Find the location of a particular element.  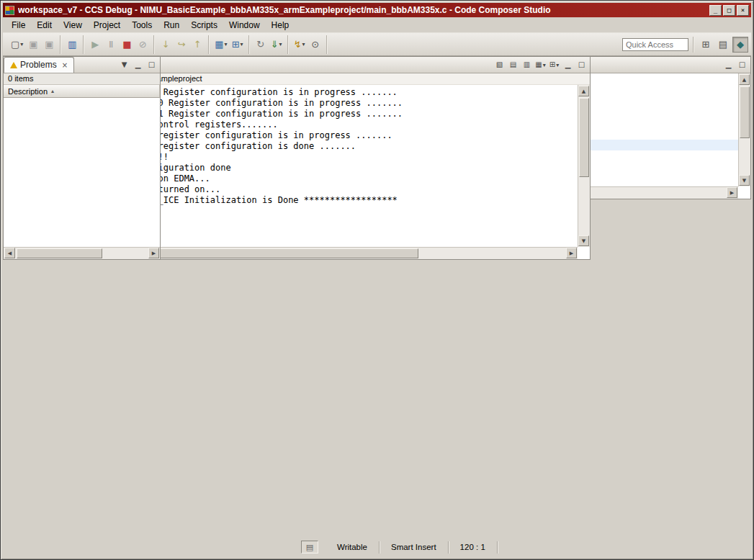

new-button: ▢▾ is located at coordinates (17, 45).